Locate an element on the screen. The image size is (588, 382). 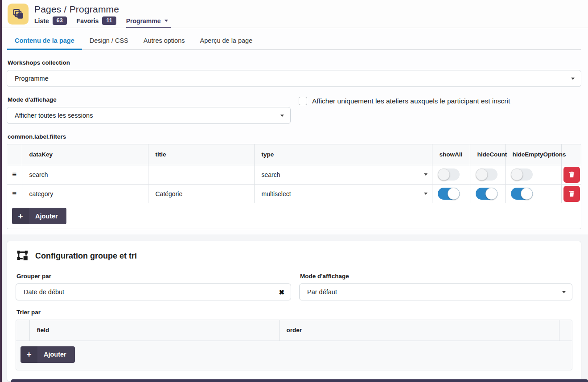
actions-column-header is located at coordinates (566, 330).